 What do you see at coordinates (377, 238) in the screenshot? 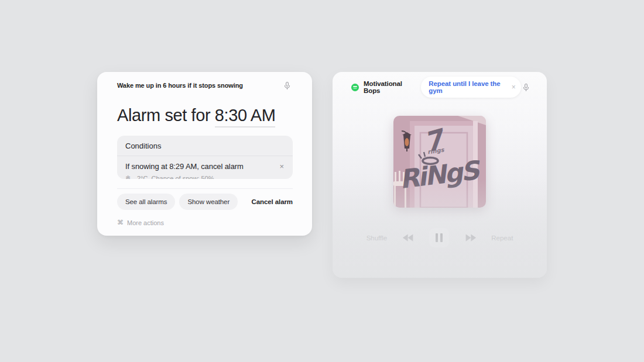
I see `shuffle-button: Shuffle` at bounding box center [377, 238].